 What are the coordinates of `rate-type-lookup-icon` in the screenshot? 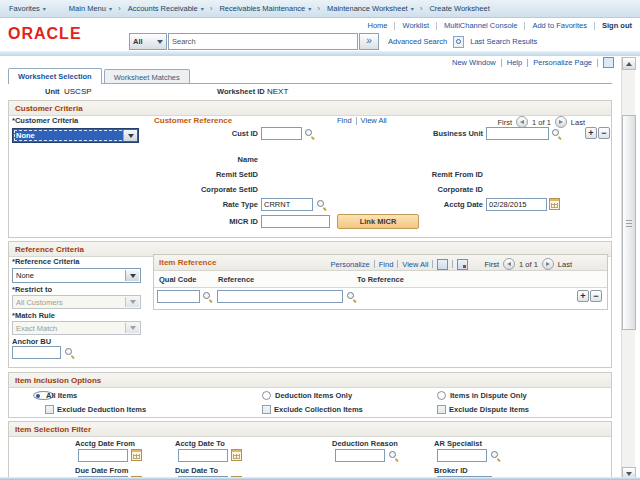 It's located at (322, 204).